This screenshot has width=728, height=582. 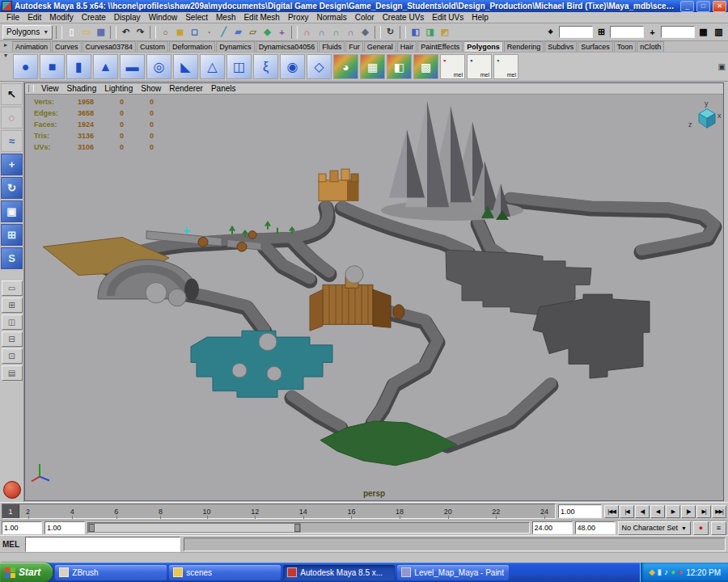 I want to click on paint-vertex-color-icon: ▦, so click(x=372, y=66).